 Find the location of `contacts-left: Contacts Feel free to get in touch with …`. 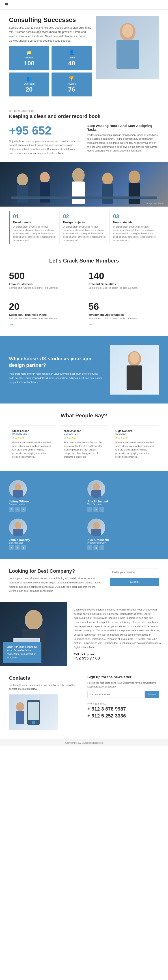

contacts-left: Contacts Feel free to get in touch with … is located at coordinates (45, 703).